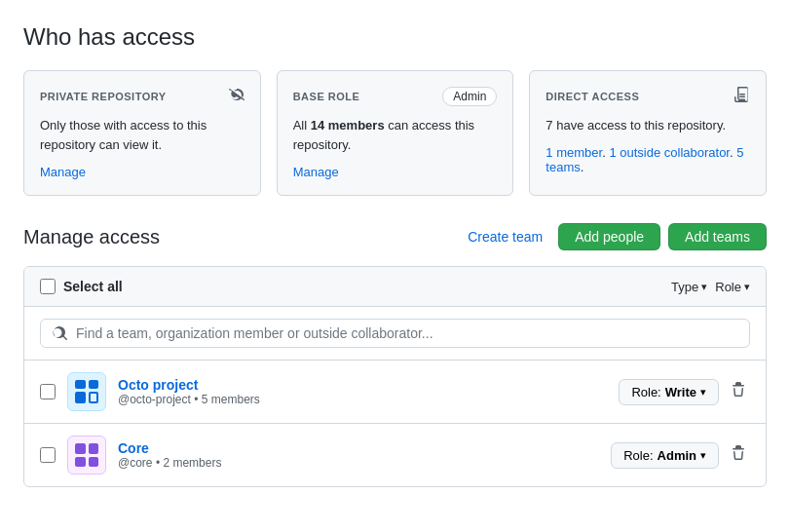 The width and height of the screenshot is (790, 532). Describe the element at coordinates (742, 96) in the screenshot. I see `person-add-icon` at that location.